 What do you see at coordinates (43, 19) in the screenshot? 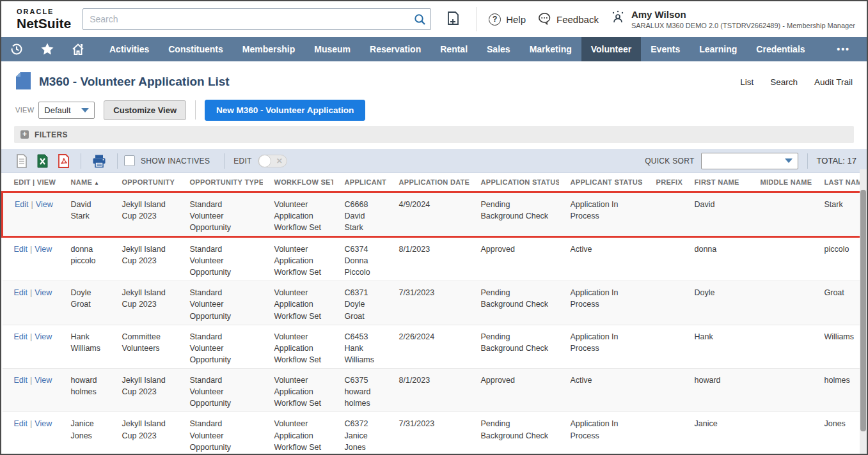
I see `netsuite-logo: ORACLE NetSuite` at bounding box center [43, 19].